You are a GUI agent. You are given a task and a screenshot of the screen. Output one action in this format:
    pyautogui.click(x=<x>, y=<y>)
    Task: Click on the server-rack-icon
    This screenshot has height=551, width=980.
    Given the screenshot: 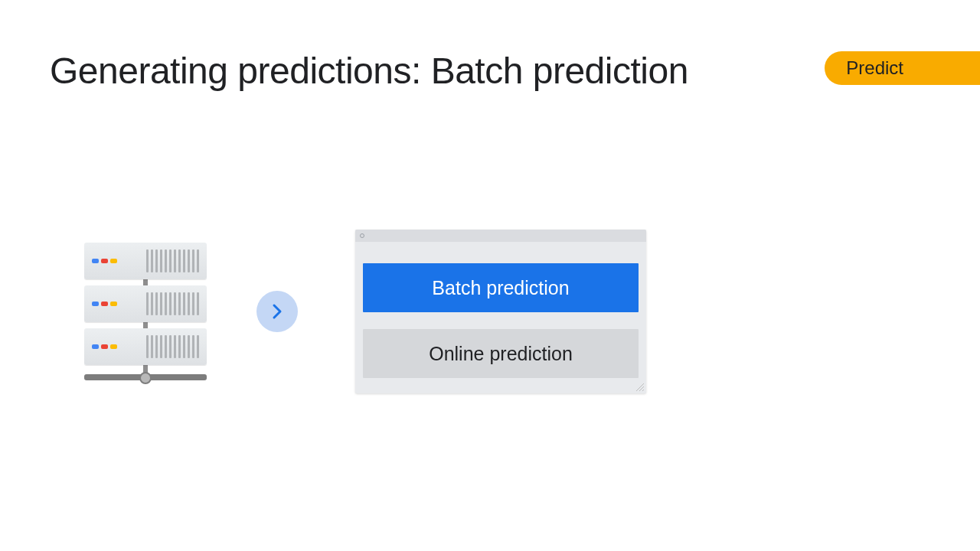 What is the action you would take?
    pyautogui.click(x=147, y=311)
    